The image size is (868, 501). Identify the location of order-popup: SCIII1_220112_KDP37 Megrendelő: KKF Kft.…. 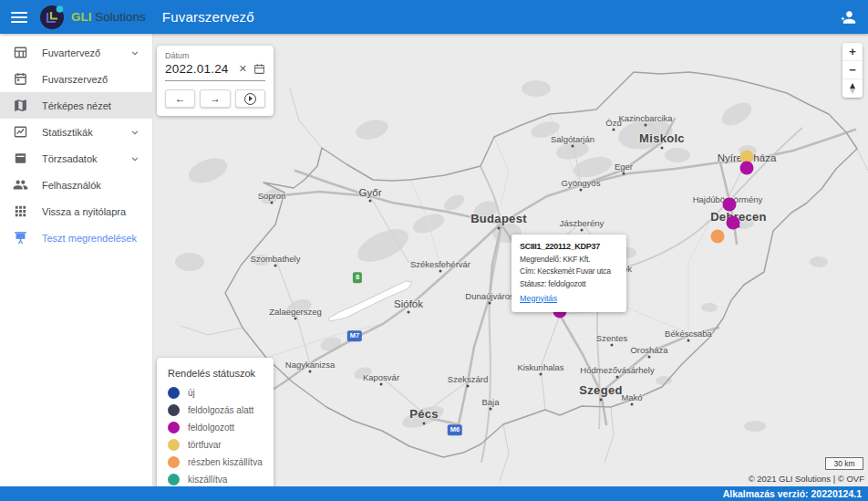
(569, 274).